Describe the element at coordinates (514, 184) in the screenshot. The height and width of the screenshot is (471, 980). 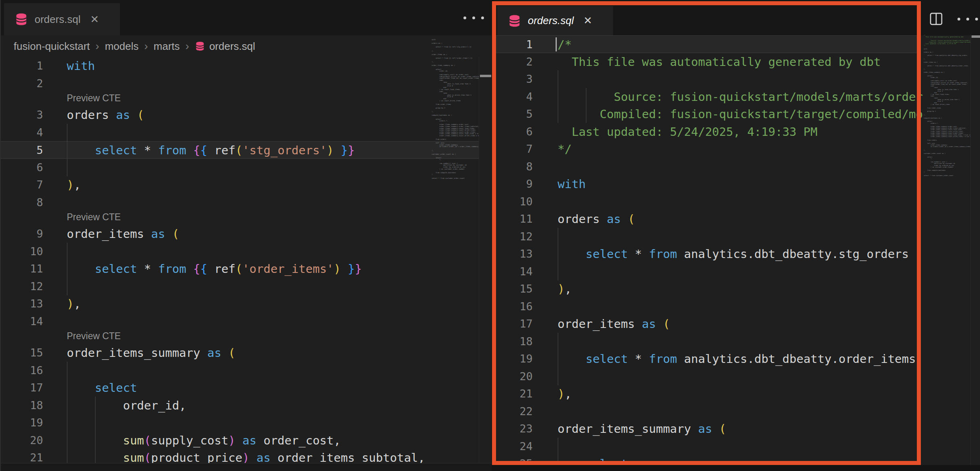
I see `line-number: 9` at that location.